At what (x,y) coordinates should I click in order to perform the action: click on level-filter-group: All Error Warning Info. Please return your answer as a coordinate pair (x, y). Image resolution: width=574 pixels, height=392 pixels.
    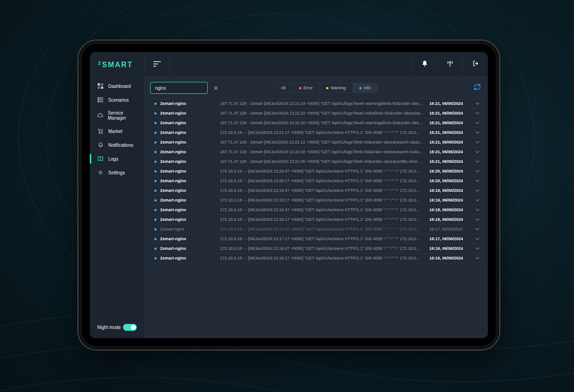
    Looking at the image, I should click on (326, 88).